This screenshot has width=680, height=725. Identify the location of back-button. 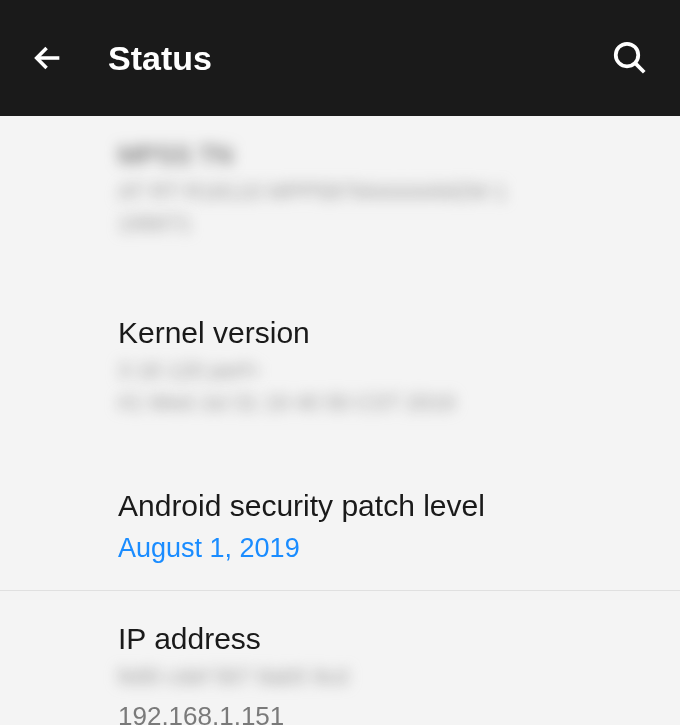
(48, 58).